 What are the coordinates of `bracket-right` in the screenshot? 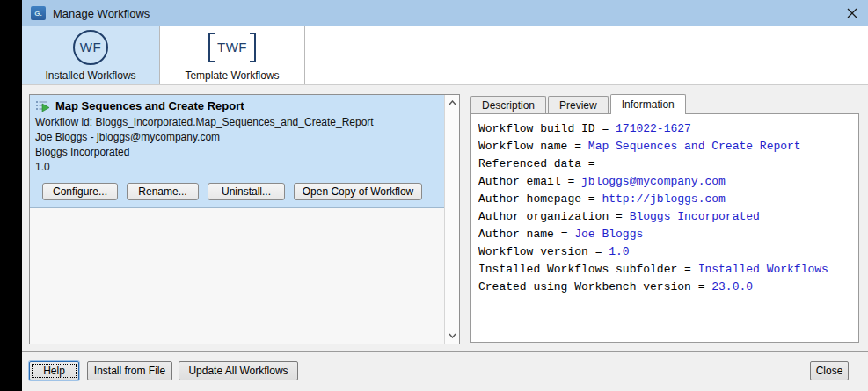 It's located at (253, 47).